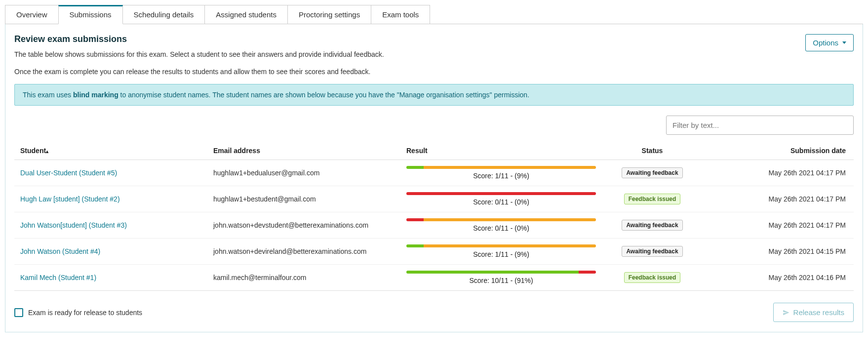 This screenshot has width=868, height=360. Describe the element at coordinates (78, 313) in the screenshot. I see `release-ready-checkbox: Exam is ready for release to students` at that location.